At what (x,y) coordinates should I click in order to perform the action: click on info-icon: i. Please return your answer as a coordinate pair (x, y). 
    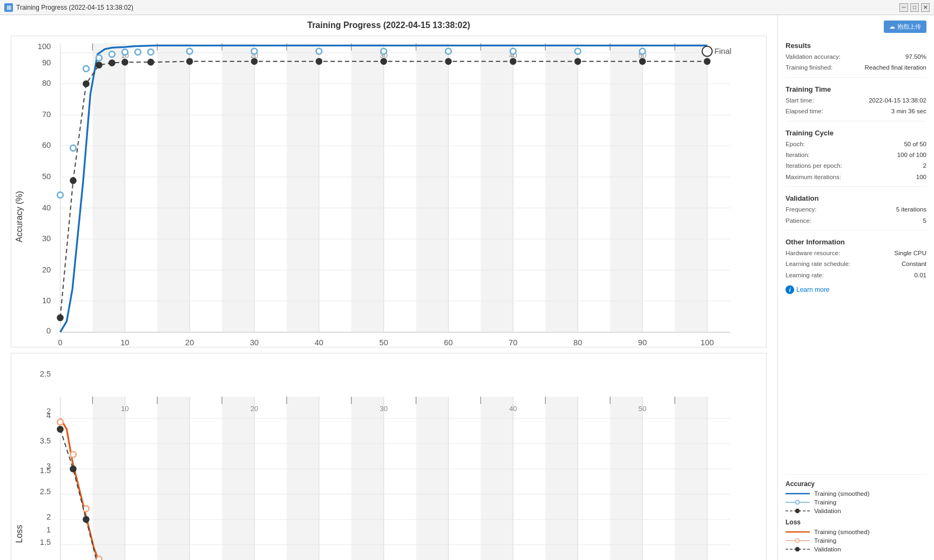
    Looking at the image, I should click on (790, 290).